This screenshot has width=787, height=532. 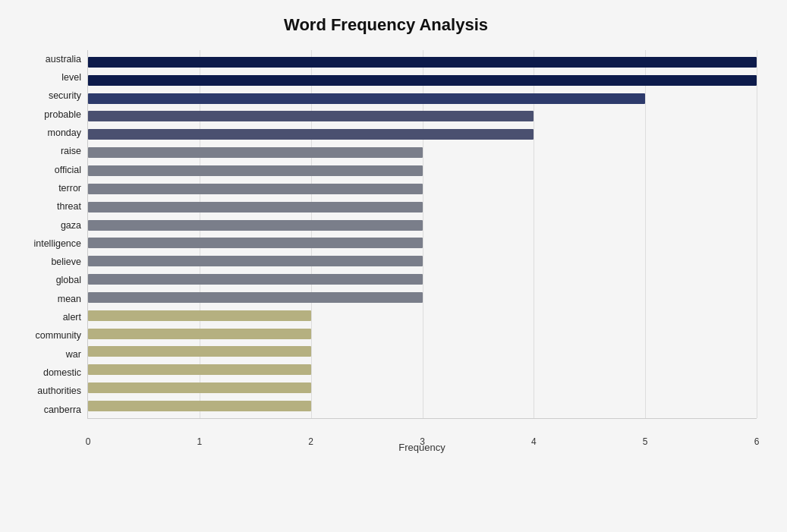 What do you see at coordinates (49, 263) in the screenshot?
I see `y-label-believe: believe` at bounding box center [49, 263].